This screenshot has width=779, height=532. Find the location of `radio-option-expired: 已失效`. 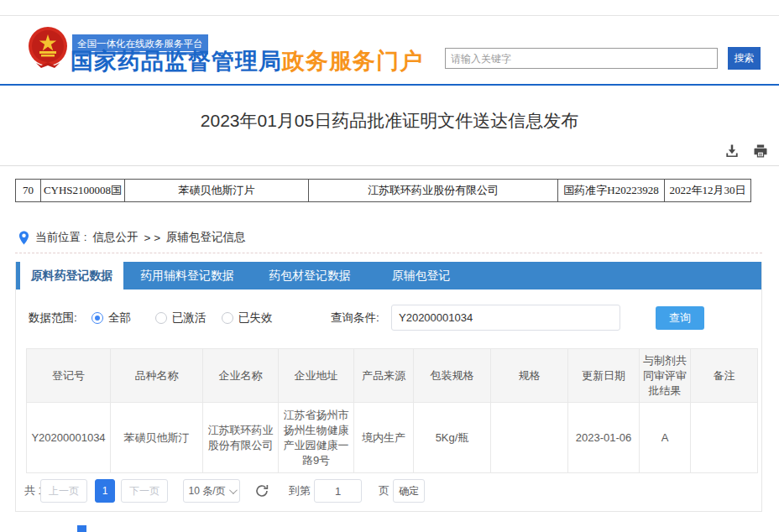

radio-option-expired: 已失效 is located at coordinates (247, 318).